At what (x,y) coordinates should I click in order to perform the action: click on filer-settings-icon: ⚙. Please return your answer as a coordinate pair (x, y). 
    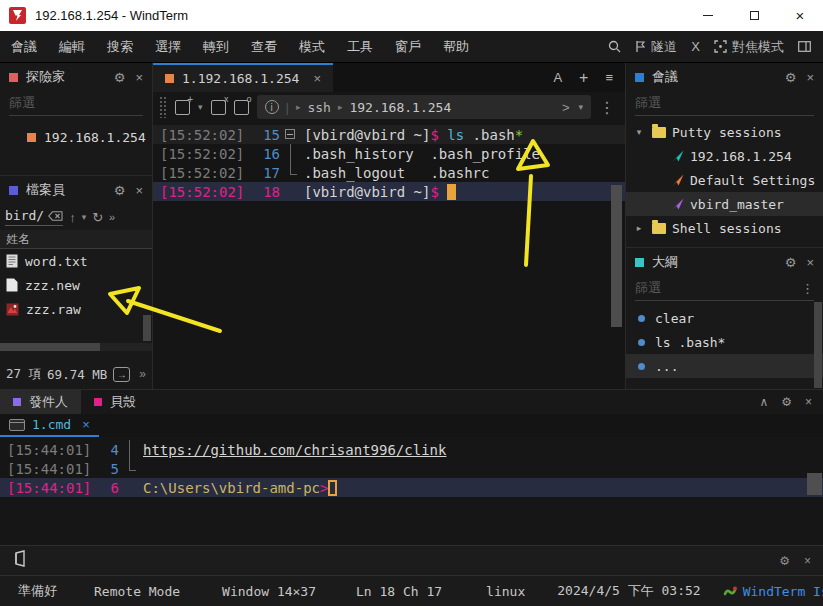
    Looking at the image, I should click on (120, 190).